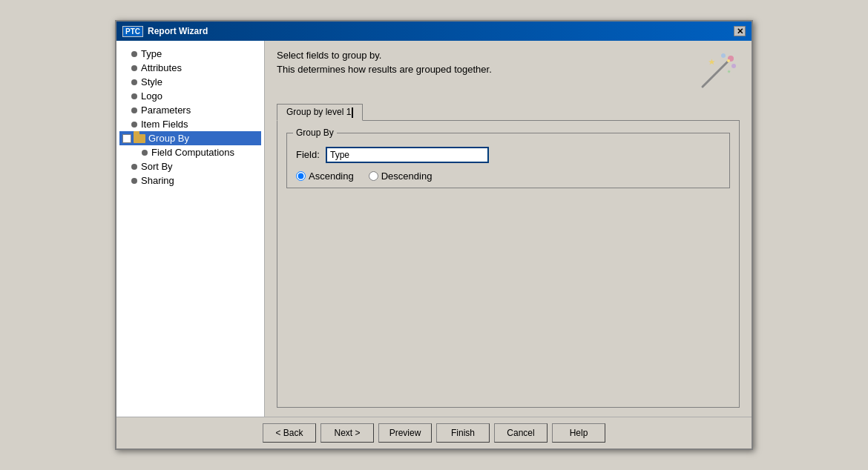 This screenshot has width=868, height=470. I want to click on radio-row: Ascending Descending, so click(508, 176).